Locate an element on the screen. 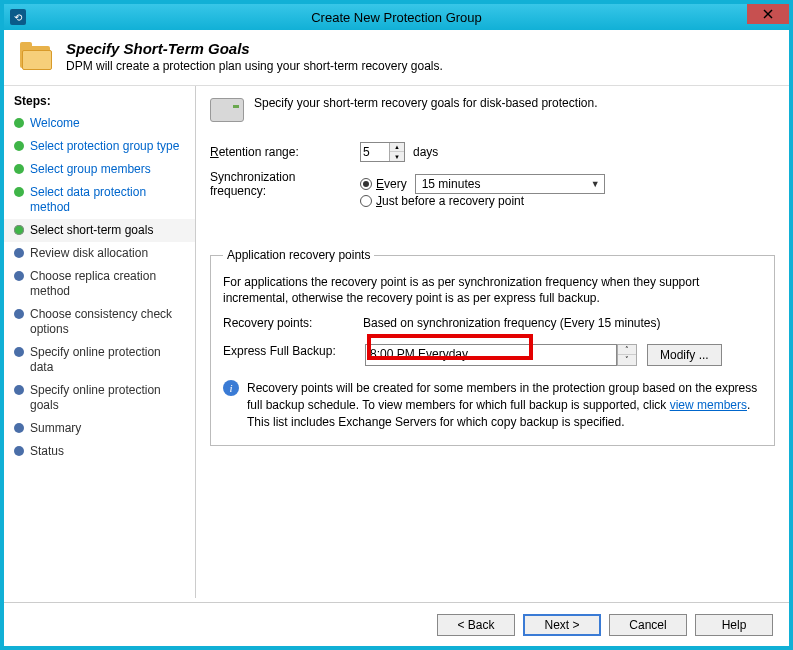 The image size is (793, 650). radio-every-label: Every is located at coordinates (392, 184).